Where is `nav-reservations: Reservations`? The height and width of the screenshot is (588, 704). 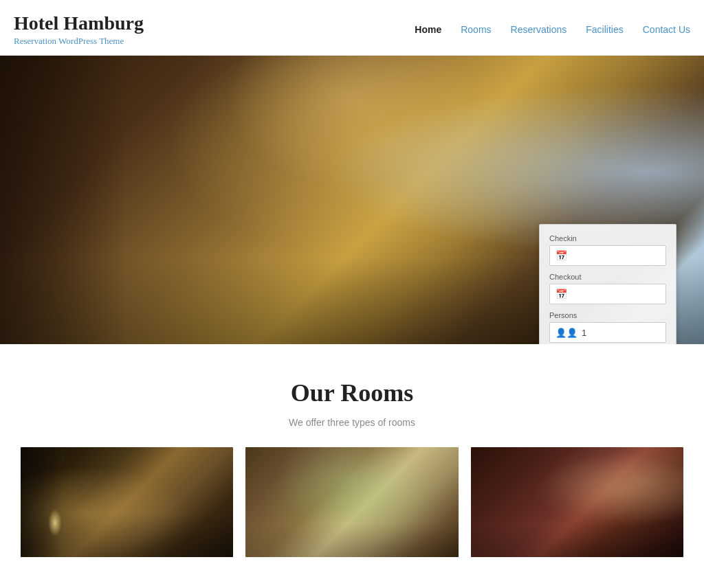 nav-reservations: Reservations is located at coordinates (539, 30).